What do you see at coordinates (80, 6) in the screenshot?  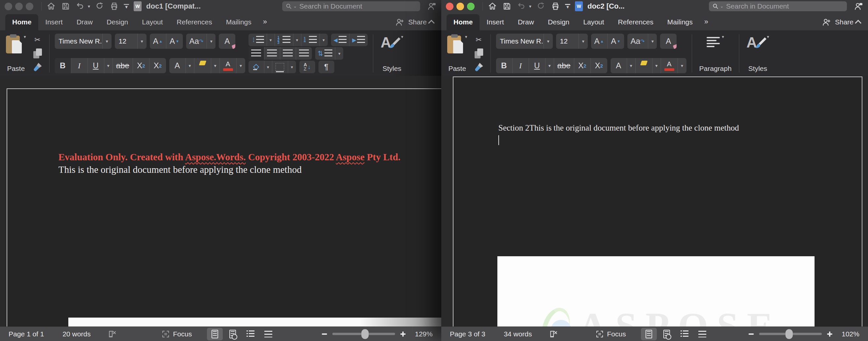 I see `undo-icon` at bounding box center [80, 6].